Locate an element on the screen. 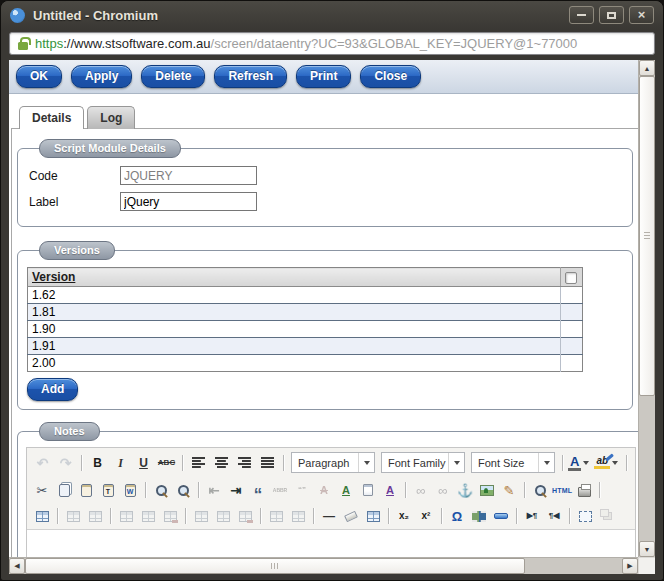  version-row: 1.81 is located at coordinates (306, 312).